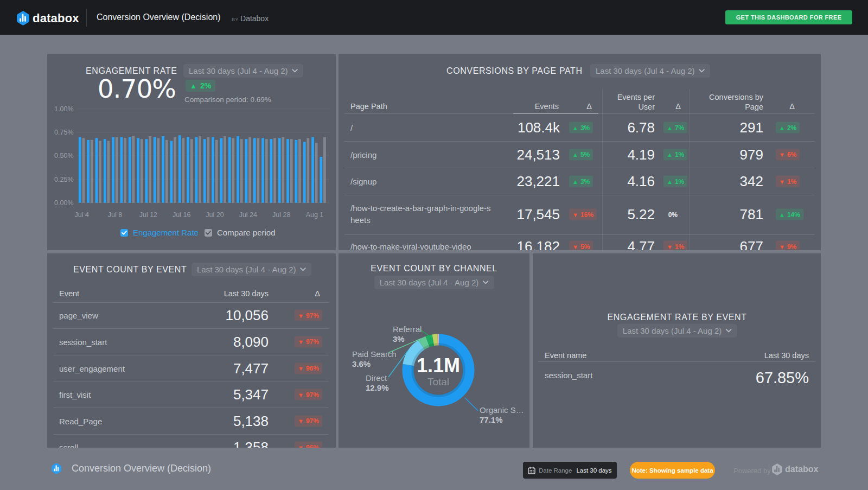 This screenshot has width=868, height=490. I want to click on panel-title: EVENT COUNT BY EVENT, so click(130, 270).